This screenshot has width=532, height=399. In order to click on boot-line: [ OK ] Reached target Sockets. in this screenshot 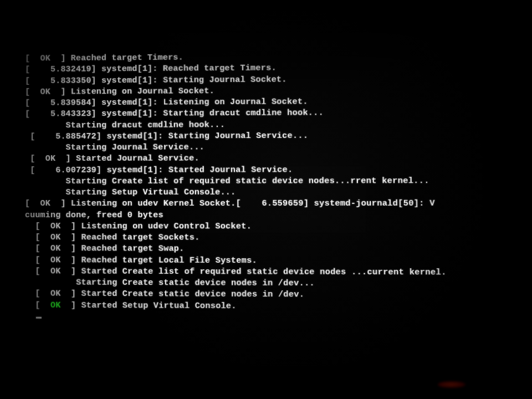, I will do `click(278, 238)`.